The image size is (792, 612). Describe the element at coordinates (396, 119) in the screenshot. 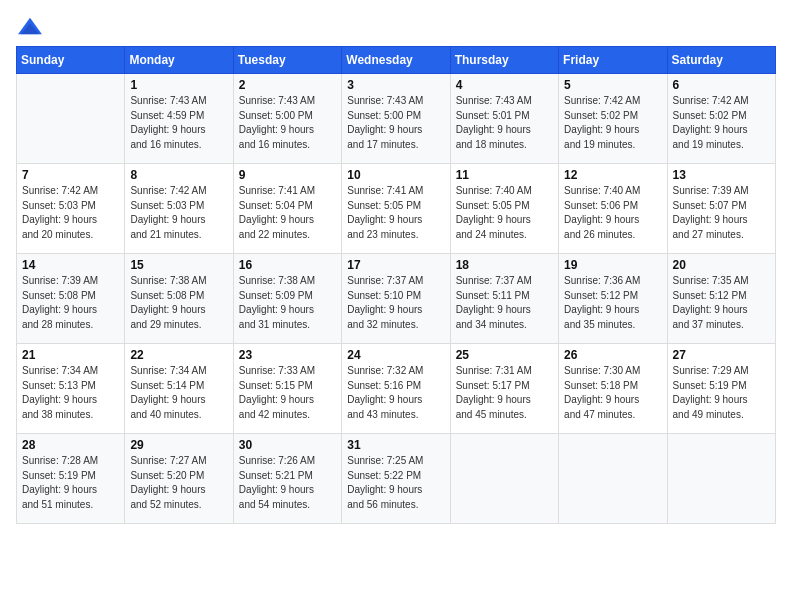

I see `calendar-cell: 3Sunrise: 7:43 AM Sunset: 5:00 PM Daylig…` at that location.